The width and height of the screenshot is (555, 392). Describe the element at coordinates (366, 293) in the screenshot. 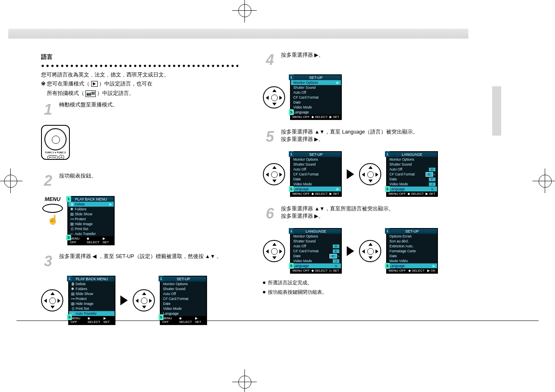

I see `bullet-2: 按功能表按鍵關閉功能表。` at that location.